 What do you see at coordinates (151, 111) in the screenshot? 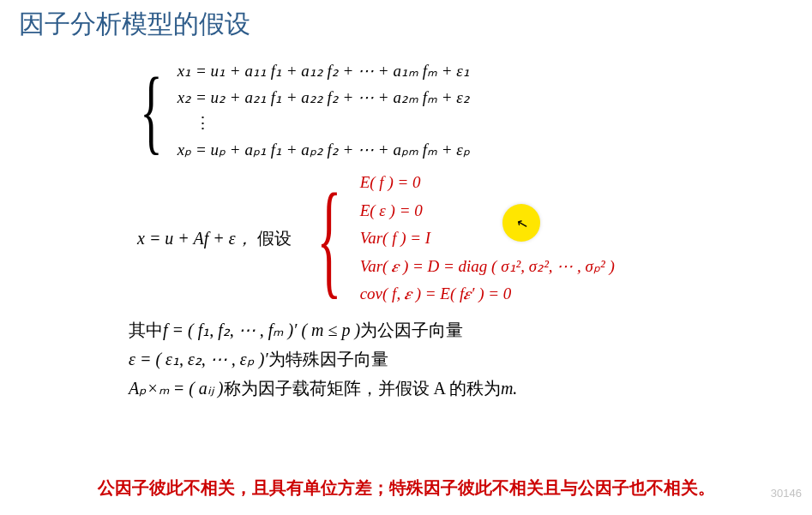
I see `left-brace-icon: {` at bounding box center [151, 111].